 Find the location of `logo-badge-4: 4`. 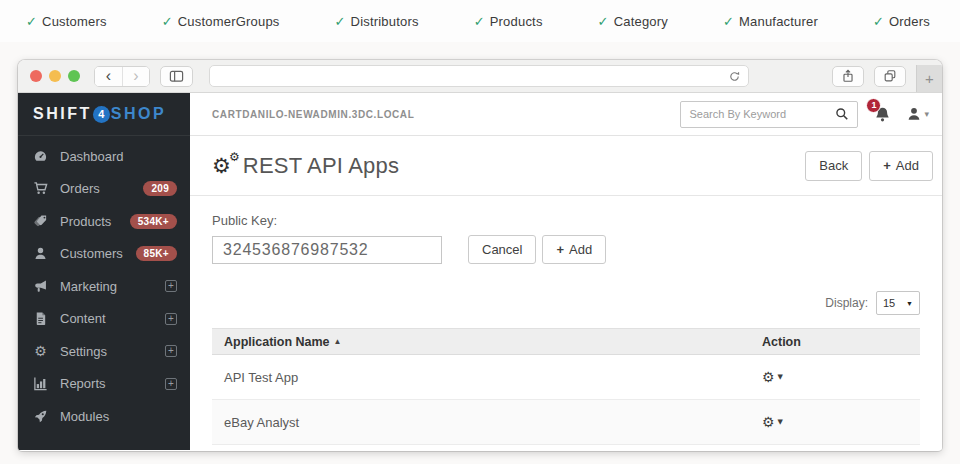

logo-badge-4: 4 is located at coordinates (102, 114).